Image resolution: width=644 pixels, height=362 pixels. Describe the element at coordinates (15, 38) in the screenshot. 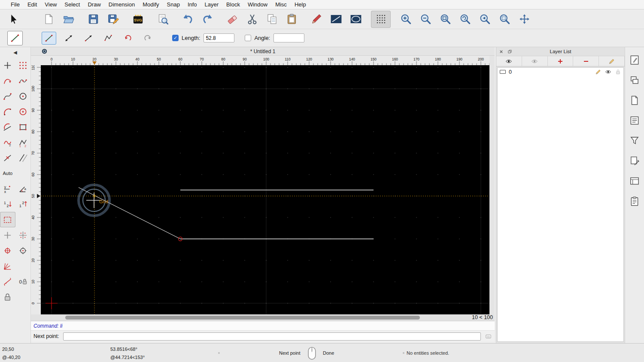

I see `current-tool-indicator` at that location.